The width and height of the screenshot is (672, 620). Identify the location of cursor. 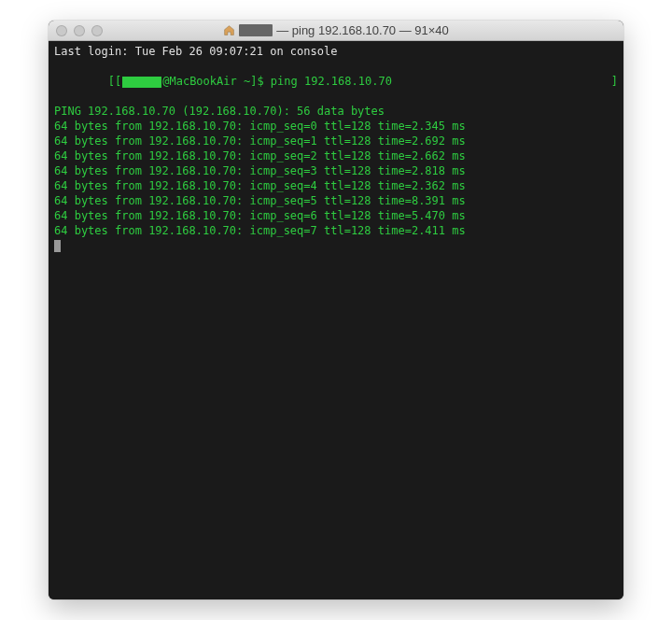
(58, 247).